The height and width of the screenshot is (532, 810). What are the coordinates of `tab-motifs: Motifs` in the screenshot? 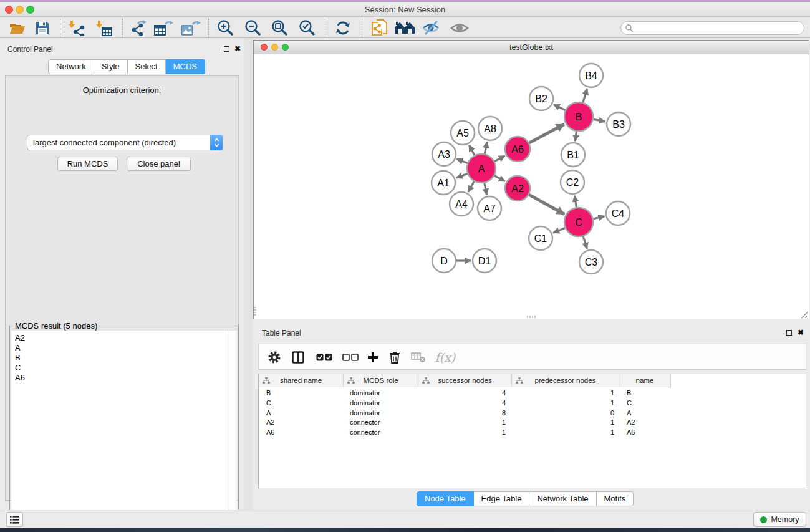 It's located at (615, 499).